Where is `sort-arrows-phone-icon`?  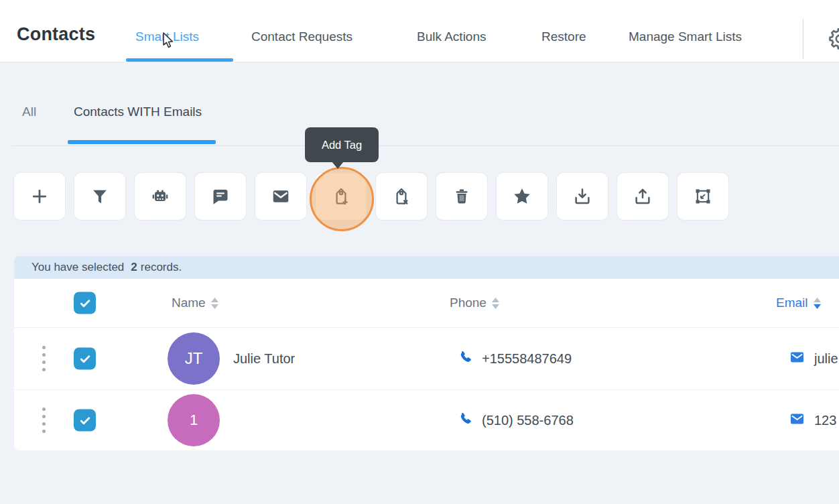
sort-arrows-phone-icon is located at coordinates (496, 303).